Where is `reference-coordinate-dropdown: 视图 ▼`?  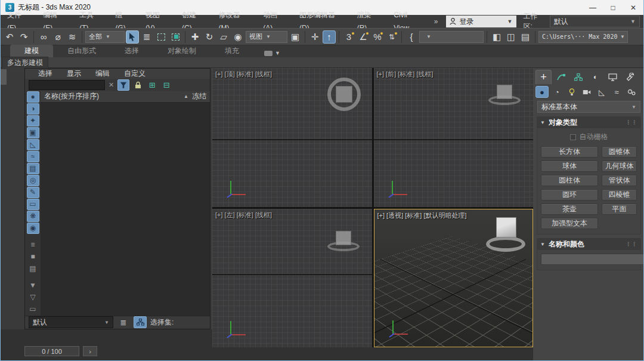 reference-coordinate-dropdown: 视图 ▼ is located at coordinates (267, 37).